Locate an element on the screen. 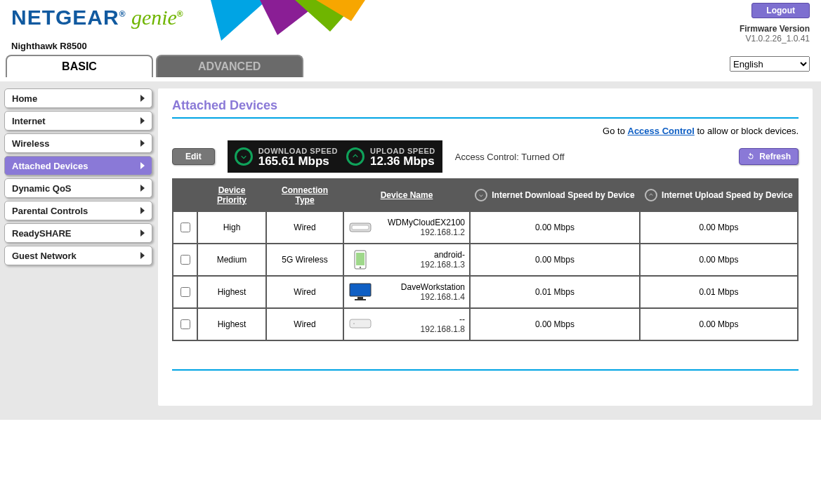 The height and width of the screenshot is (504, 821). refresh-icon is located at coordinates (751, 157).